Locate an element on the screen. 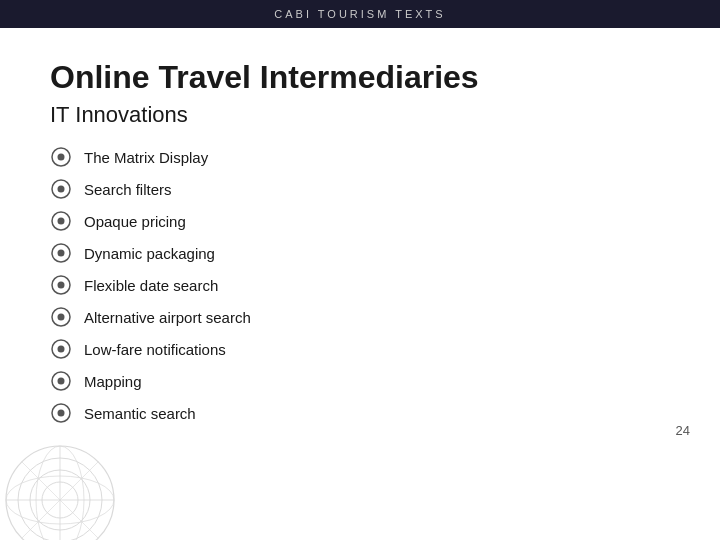 This screenshot has height=540, width=720. list-item-text: Low-fare notifications is located at coordinates (155, 350).